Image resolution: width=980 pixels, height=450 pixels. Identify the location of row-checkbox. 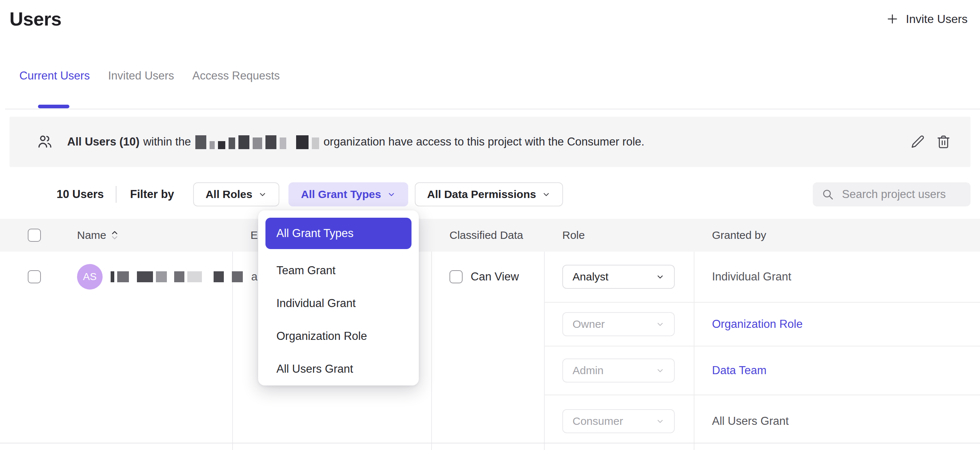
(34, 277).